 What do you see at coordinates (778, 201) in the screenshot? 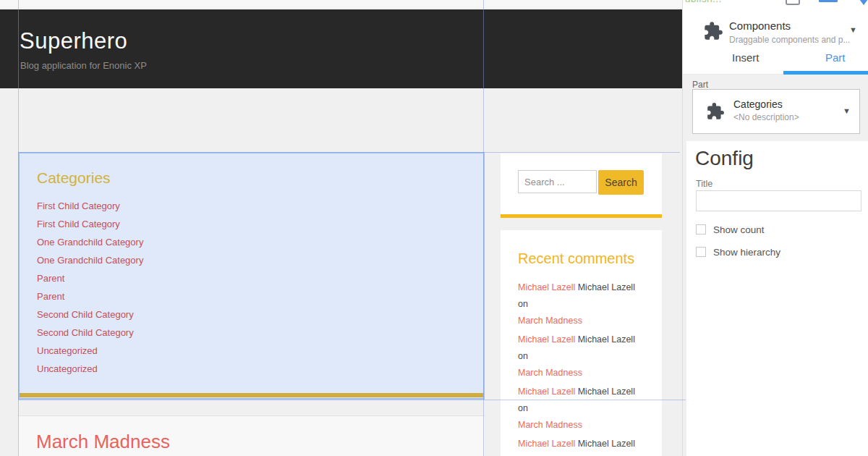
I see `title-field-input` at bounding box center [778, 201].